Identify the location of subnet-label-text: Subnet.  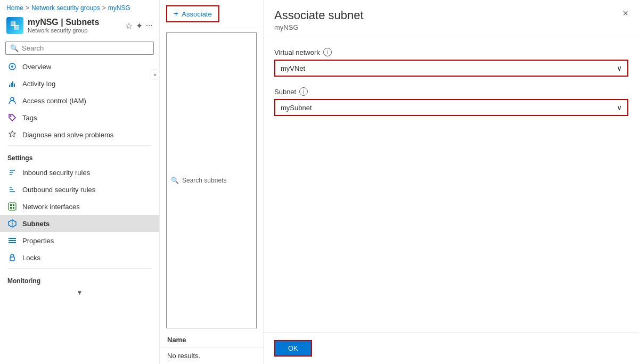
(285, 92).